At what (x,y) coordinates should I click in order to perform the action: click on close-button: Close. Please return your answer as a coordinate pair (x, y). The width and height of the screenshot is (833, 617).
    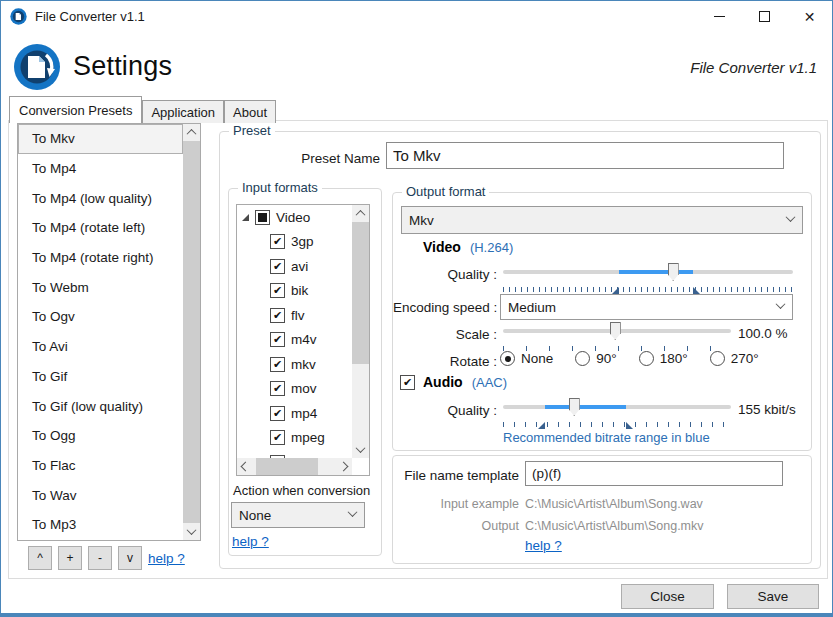
    Looking at the image, I should click on (668, 596).